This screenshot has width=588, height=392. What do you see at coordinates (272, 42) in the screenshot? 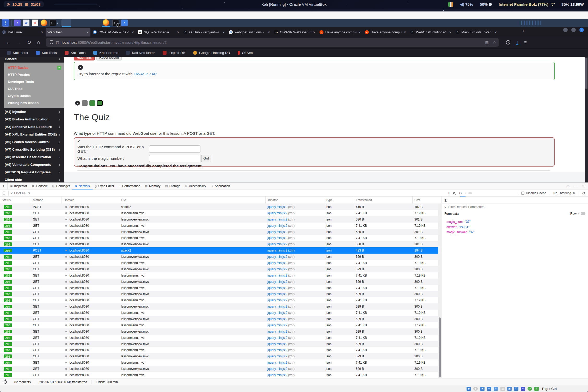
I see `url-bar: ▢ localhost:8080/WebGoat/start.mvc#lesso…` at bounding box center [272, 42].